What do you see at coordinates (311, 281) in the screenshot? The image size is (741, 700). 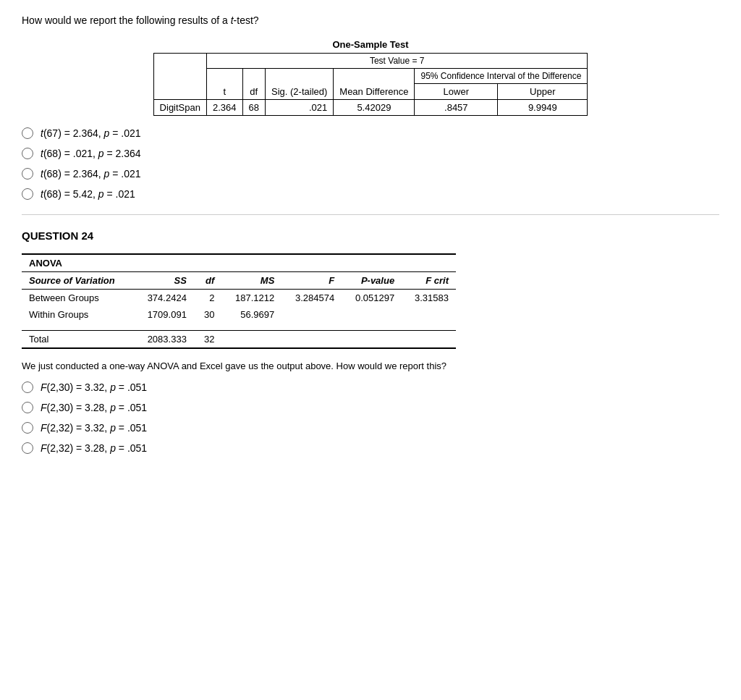 I see `anova-col-f: F` at bounding box center [311, 281].